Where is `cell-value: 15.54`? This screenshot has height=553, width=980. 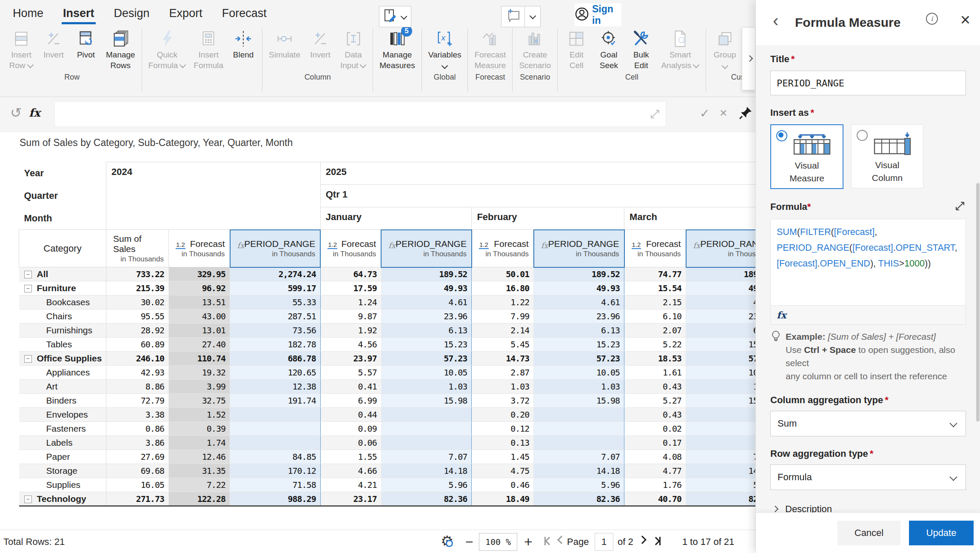 cell-value: 15.54 is located at coordinates (655, 289).